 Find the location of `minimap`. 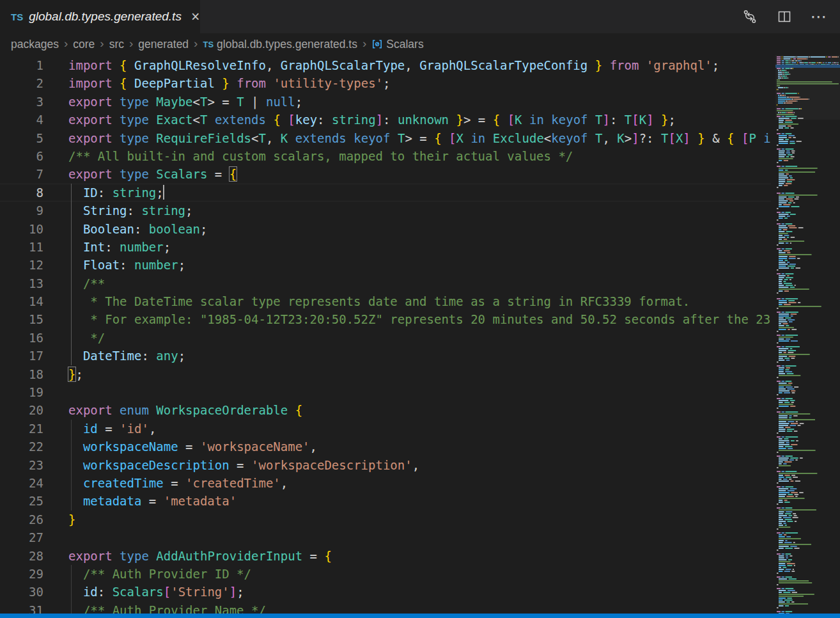

minimap is located at coordinates (808, 334).